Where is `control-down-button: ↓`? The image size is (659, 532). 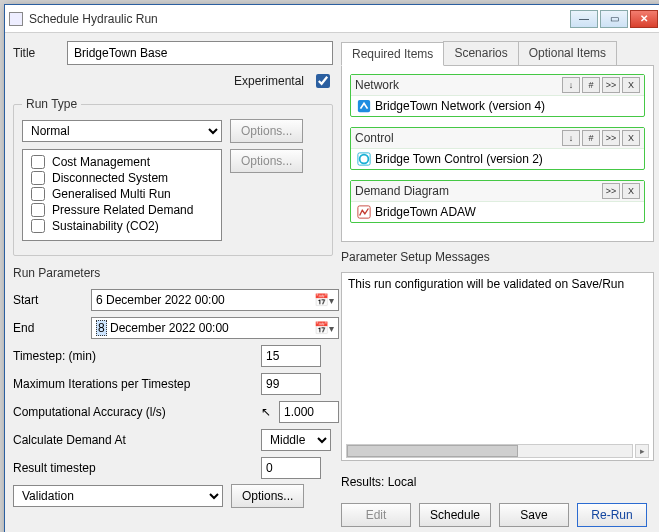 control-down-button: ↓ is located at coordinates (571, 138).